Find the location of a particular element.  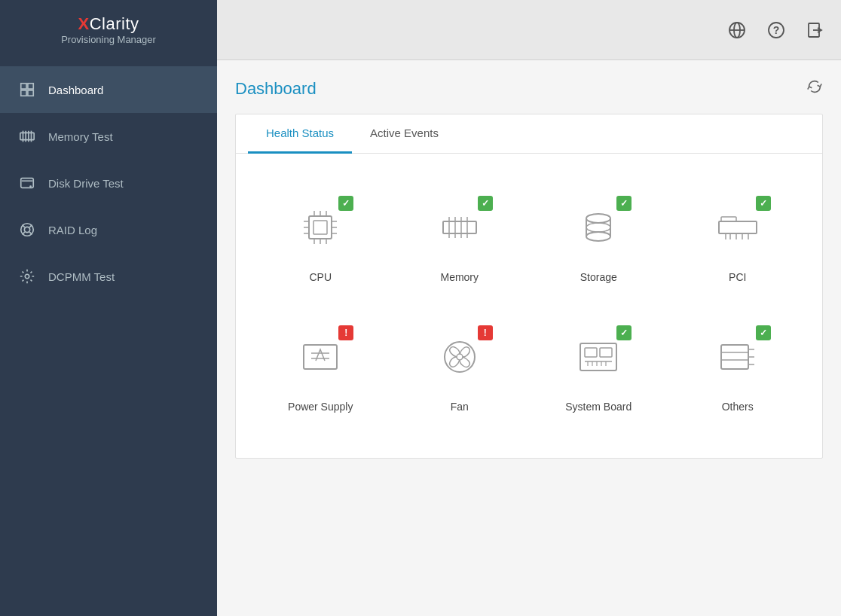

sidebar-label-dcpmm-test: DCPMM Test is located at coordinates (81, 277).